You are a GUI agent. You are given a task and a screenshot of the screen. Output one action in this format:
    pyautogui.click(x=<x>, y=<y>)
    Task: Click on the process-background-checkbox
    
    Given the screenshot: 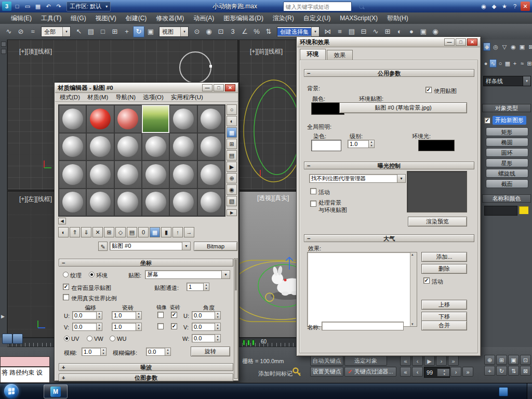 What is the action you would take?
    pyautogui.click(x=313, y=204)
    